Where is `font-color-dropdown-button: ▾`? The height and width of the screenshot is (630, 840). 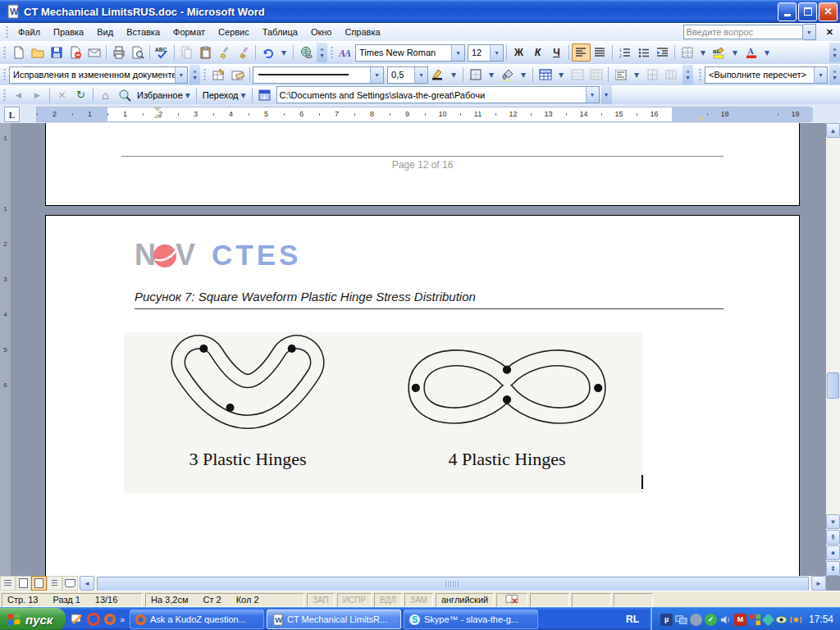
font-color-dropdown-button: ▾ is located at coordinates (767, 52).